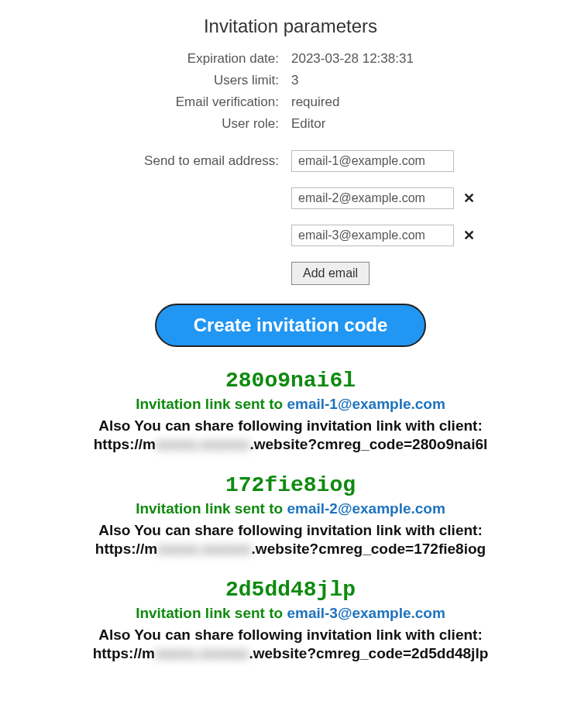  I want to click on user-role-label: User role:, so click(139, 124).